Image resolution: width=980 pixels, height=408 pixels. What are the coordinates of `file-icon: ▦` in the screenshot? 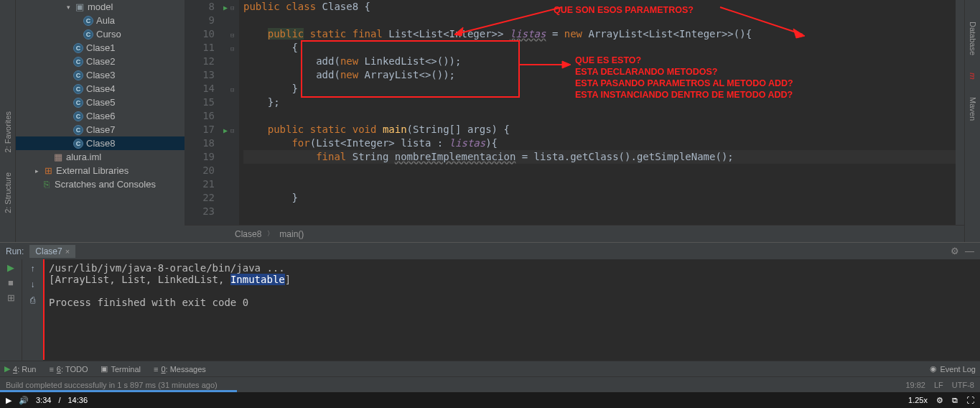 It's located at (58, 157).